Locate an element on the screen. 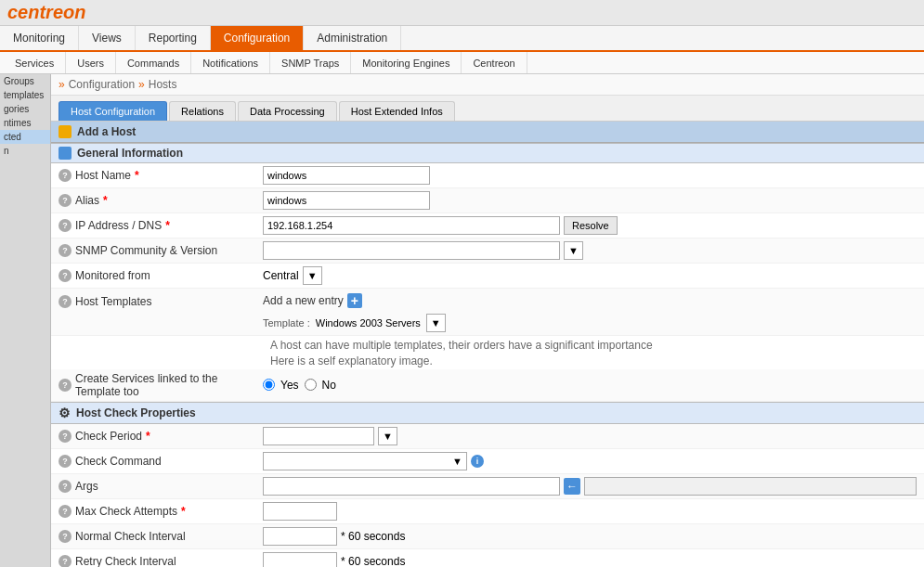 The image size is (924, 567). tab-host-configuration: Host Configuration is located at coordinates (113, 111).